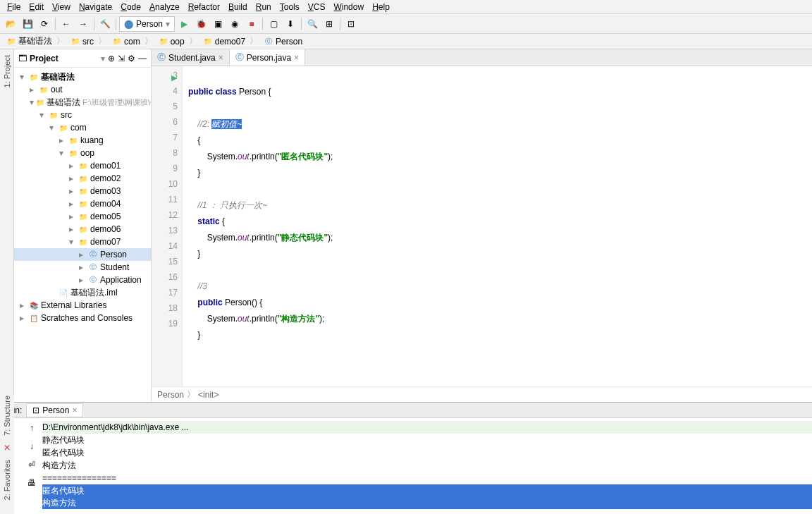 The height and width of the screenshot is (514, 812). I want to click on tree-基础语法.iml: 📄基础语法.iml, so click(82, 293).